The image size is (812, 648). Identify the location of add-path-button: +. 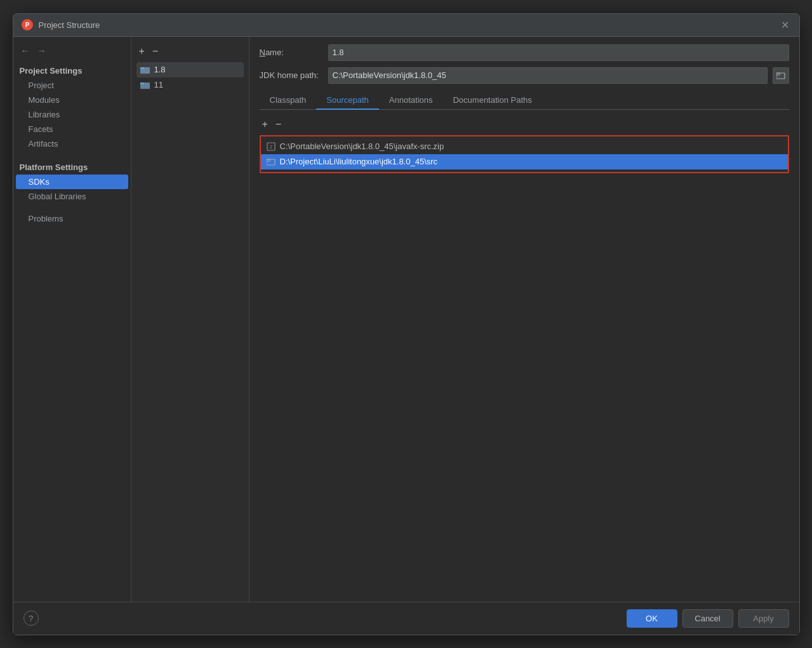
(265, 124).